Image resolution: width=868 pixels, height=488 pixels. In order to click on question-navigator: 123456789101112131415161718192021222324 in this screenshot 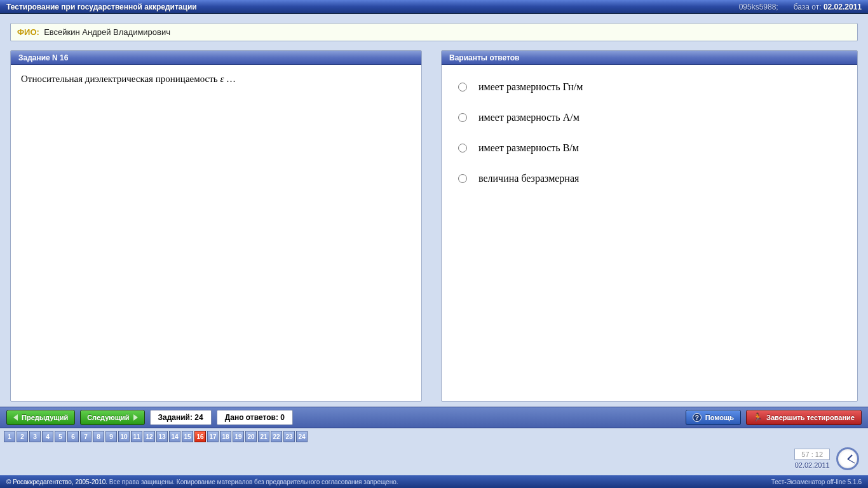, I will do `click(434, 437)`.